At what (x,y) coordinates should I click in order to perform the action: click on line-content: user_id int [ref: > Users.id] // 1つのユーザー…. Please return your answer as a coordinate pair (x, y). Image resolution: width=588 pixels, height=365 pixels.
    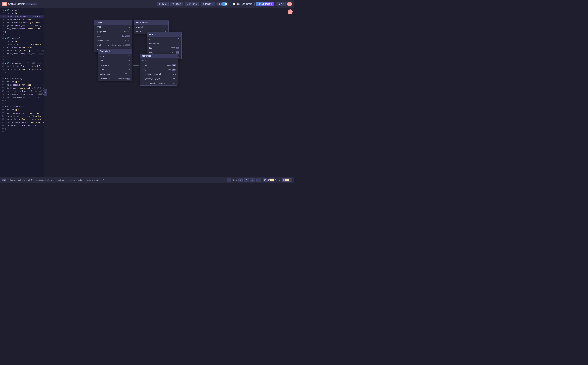
    Looking at the image, I should click on (25, 66).